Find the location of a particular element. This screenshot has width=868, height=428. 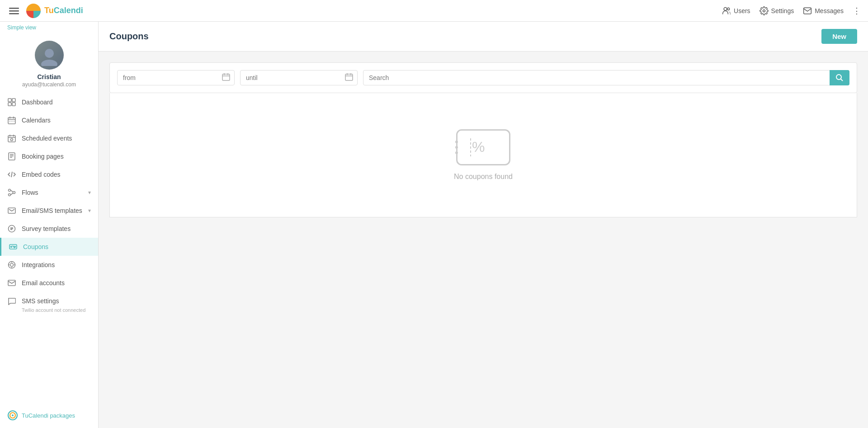

coupons-label: Coupons is located at coordinates (57, 247).